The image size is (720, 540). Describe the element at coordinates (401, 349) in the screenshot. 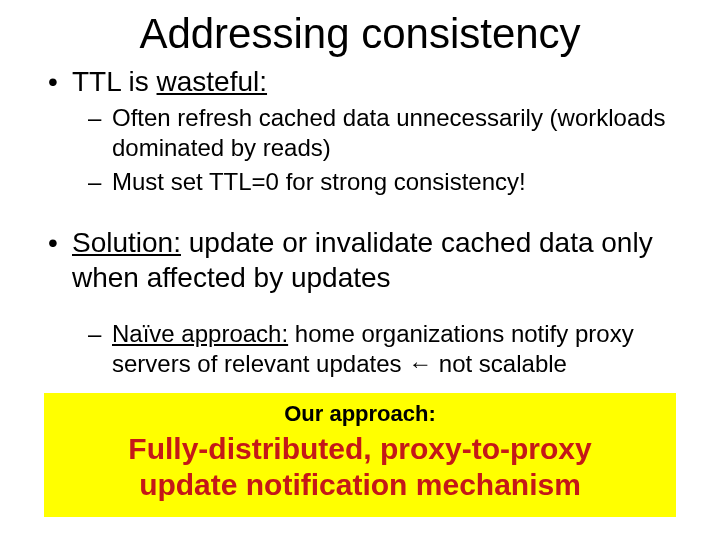

I see `subbullet-text: Naïve approach: home organizations notif…` at that location.